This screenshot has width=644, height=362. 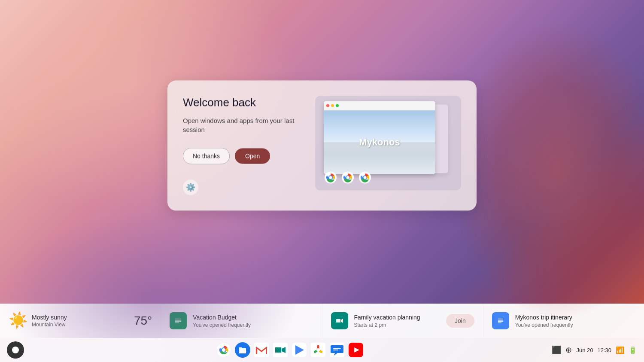 What do you see at coordinates (243, 102) in the screenshot?
I see `dialog-title: Welcome back` at bounding box center [243, 102].